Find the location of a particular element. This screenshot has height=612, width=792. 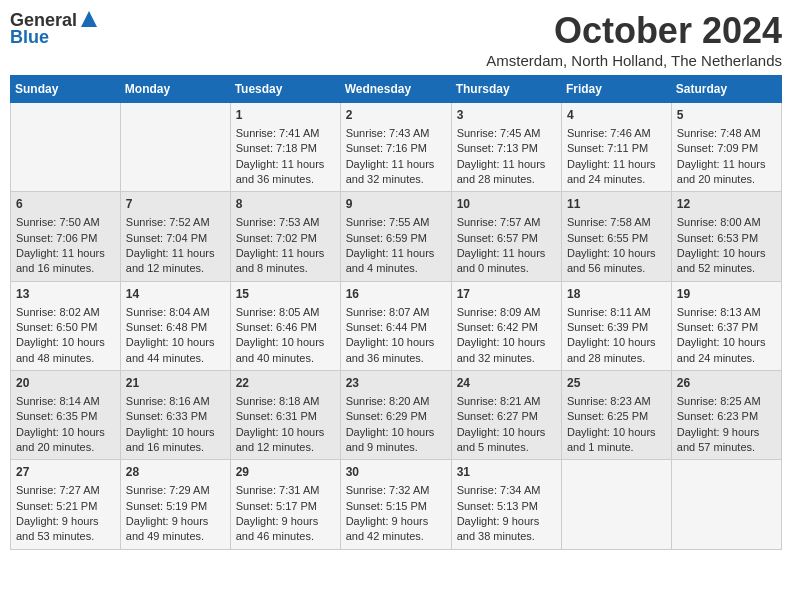

day-number: 11 is located at coordinates (616, 204).